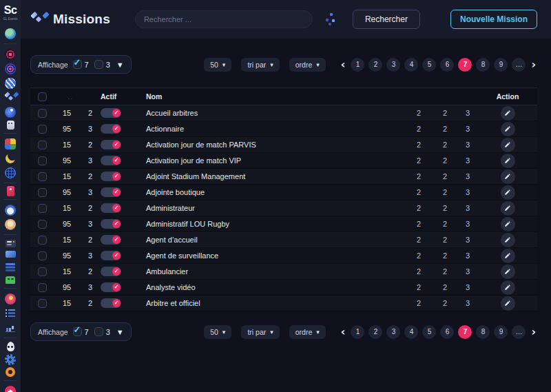  I want to click on planet-icon, so click(10, 112).